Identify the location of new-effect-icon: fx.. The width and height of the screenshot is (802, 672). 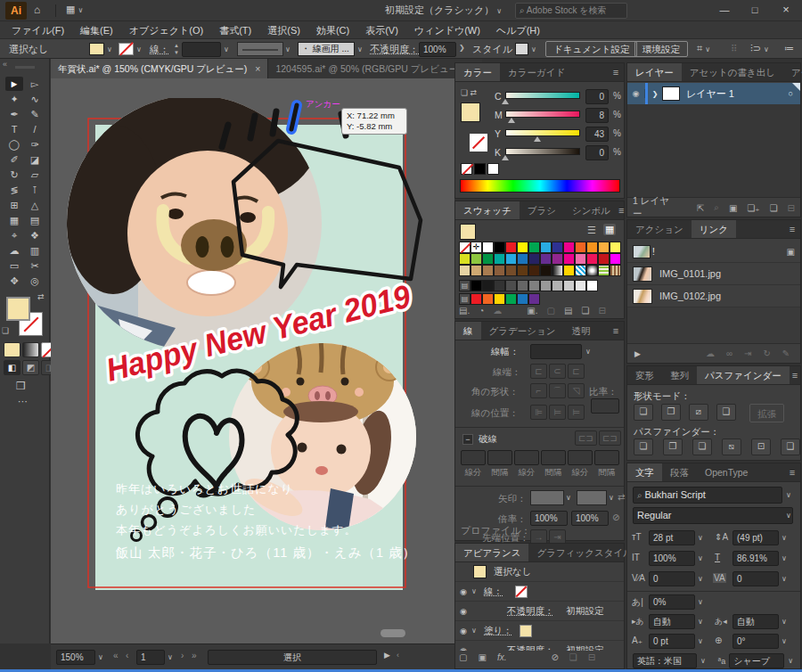
(503, 658).